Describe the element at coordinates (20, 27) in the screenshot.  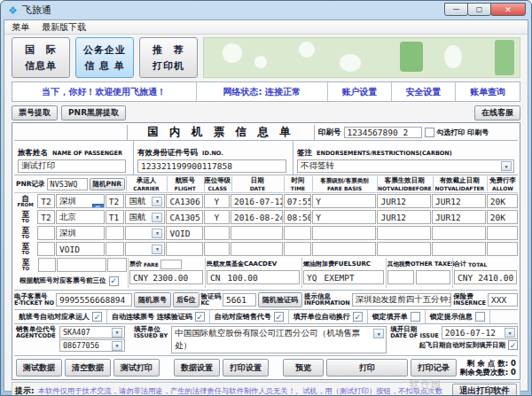
I see `menu-item-main: 菜单` at that location.